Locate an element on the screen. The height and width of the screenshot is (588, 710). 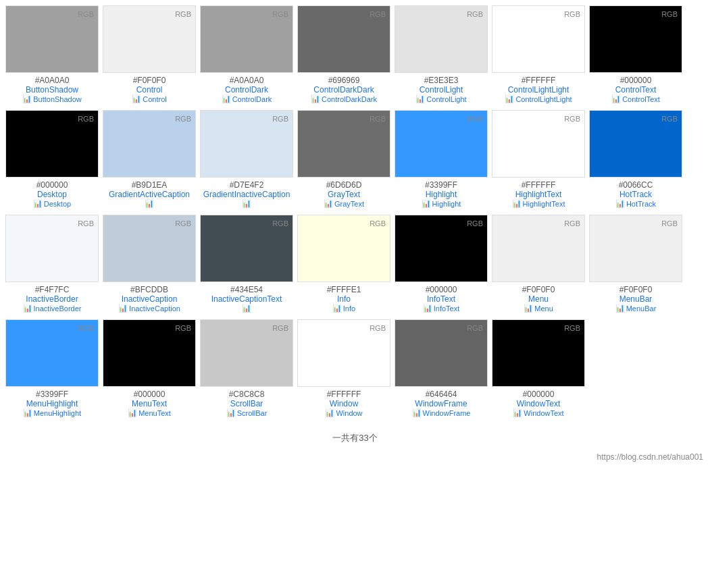
chart-label: InactiveBorder is located at coordinates (58, 309).